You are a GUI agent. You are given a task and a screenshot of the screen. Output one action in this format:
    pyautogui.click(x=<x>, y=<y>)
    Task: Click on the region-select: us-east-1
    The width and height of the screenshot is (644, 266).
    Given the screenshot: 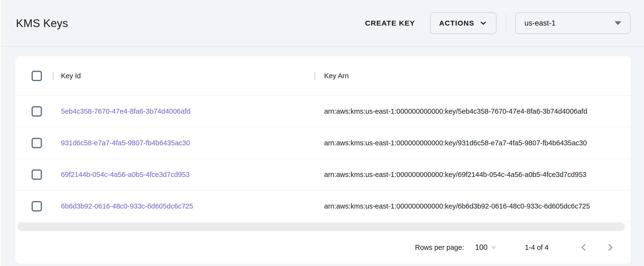 What is the action you would take?
    pyautogui.click(x=573, y=23)
    